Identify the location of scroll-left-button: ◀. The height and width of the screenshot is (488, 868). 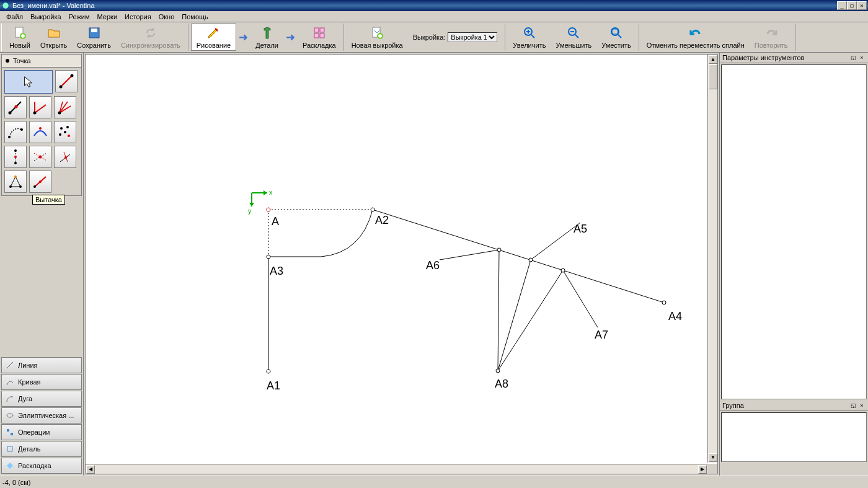
(91, 469).